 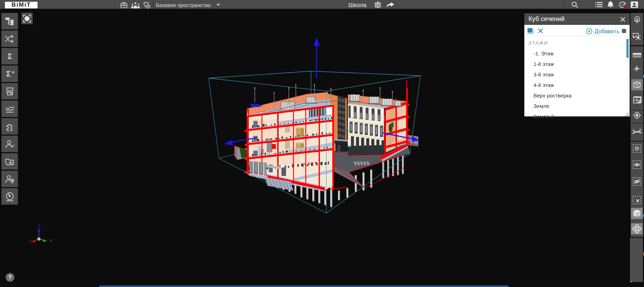 I want to click on svg-text: 1, so click(x=634, y=129).